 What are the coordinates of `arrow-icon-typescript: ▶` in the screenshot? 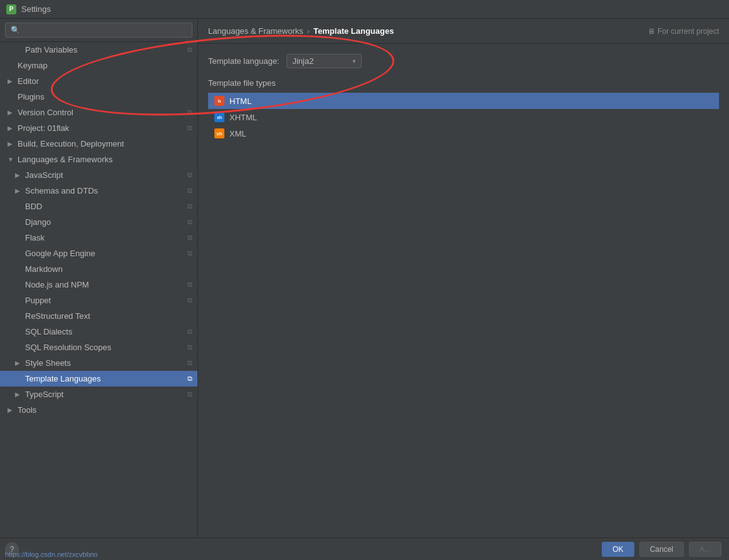 It's located at (19, 395).